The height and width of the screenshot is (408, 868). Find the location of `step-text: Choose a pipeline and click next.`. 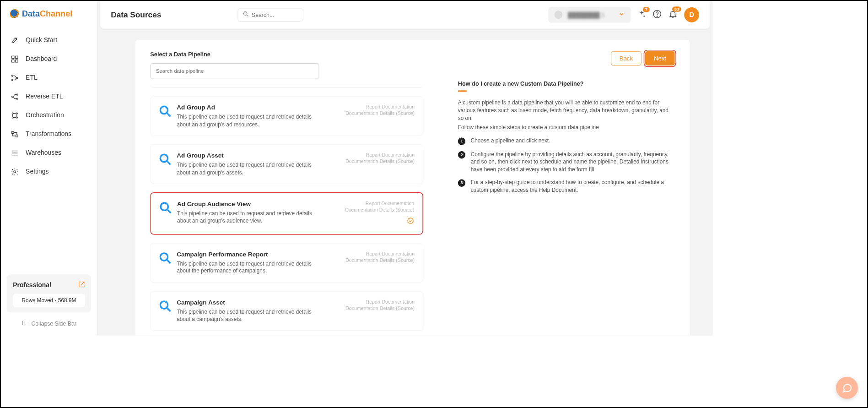

step-text: Choose a pipeline and click next. is located at coordinates (511, 141).